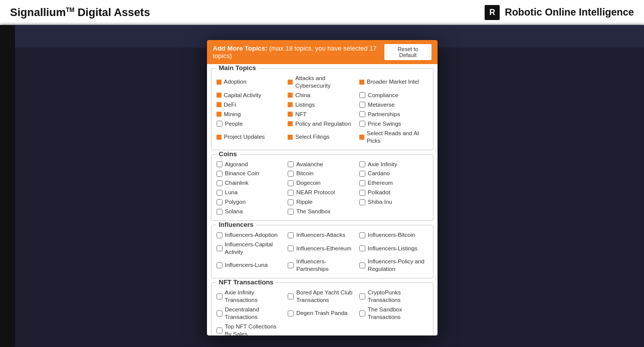 The height and width of the screenshot is (347, 644). Describe the element at coordinates (326, 82) in the screenshot. I see `topic-label: Attacks and Cybersecurity` at that location.